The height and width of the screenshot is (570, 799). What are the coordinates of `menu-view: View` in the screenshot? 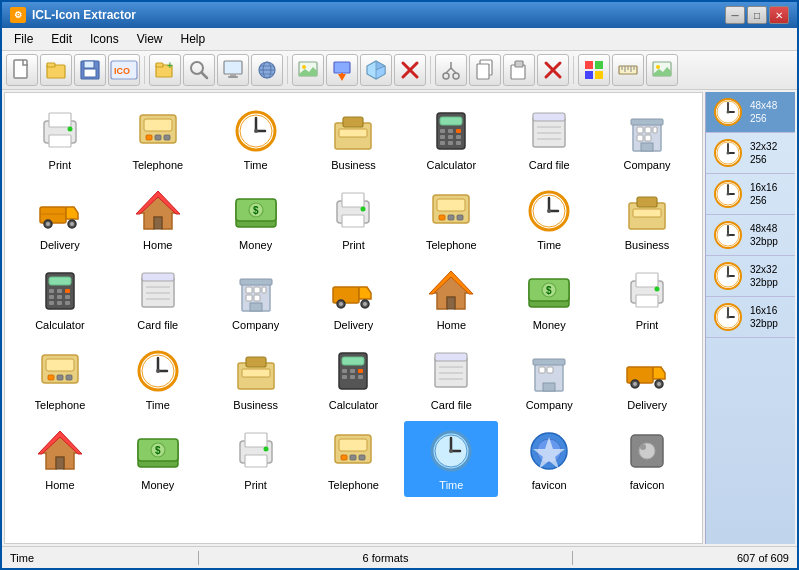 It's located at (150, 39).